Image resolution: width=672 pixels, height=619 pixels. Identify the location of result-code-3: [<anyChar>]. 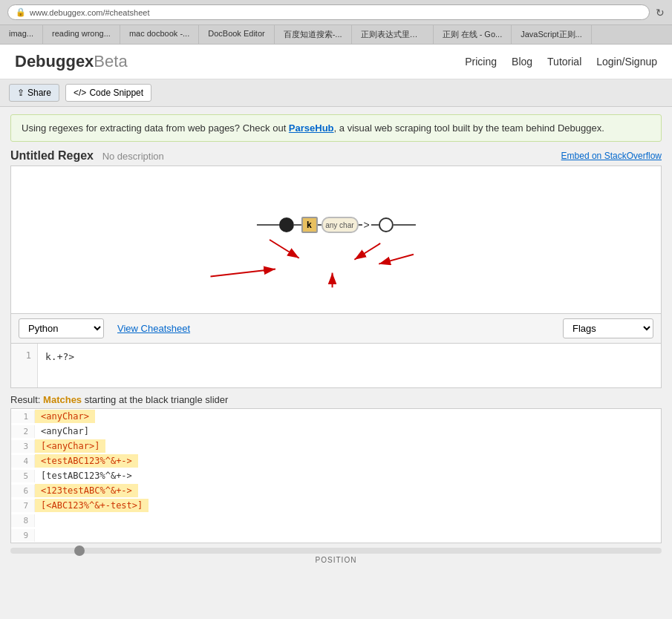
(70, 446).